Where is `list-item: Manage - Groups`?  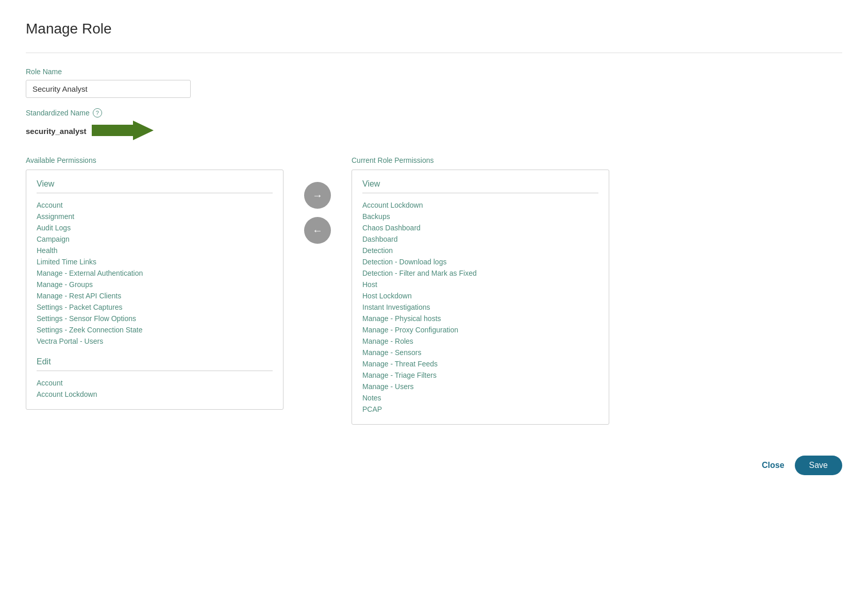
list-item: Manage - Groups is located at coordinates (155, 284).